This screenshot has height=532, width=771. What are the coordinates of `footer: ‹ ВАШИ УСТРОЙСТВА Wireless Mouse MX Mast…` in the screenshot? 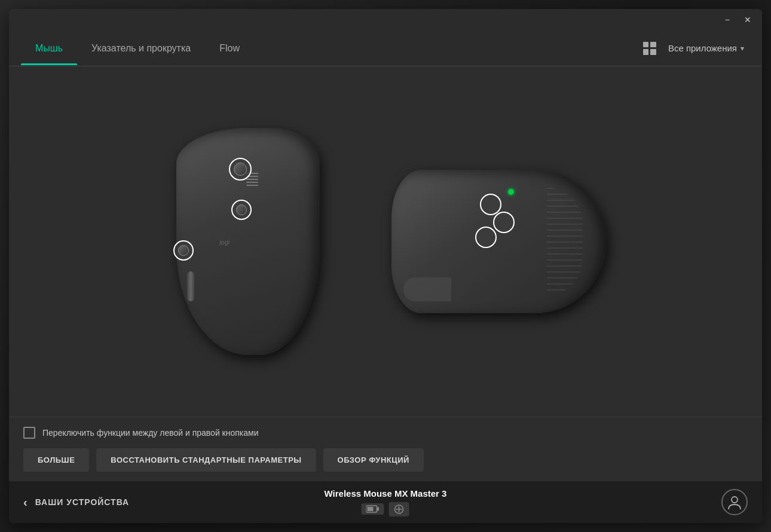 It's located at (386, 502).